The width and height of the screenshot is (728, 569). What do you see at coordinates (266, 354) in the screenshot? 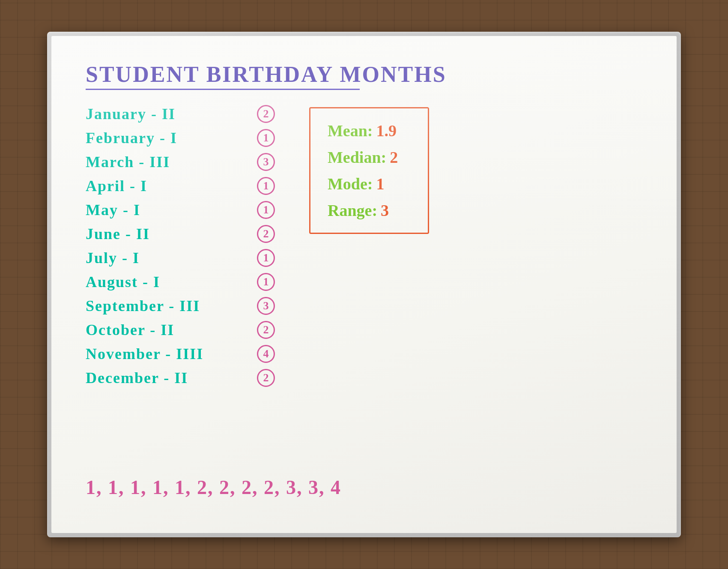
I see `month-circle: 4` at bounding box center [266, 354].